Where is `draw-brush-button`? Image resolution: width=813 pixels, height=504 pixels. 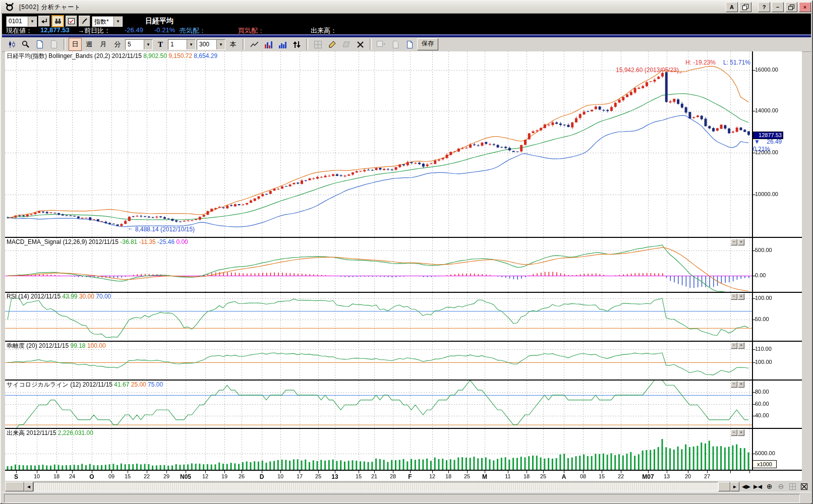 draw-brush-button is located at coordinates (85, 21).